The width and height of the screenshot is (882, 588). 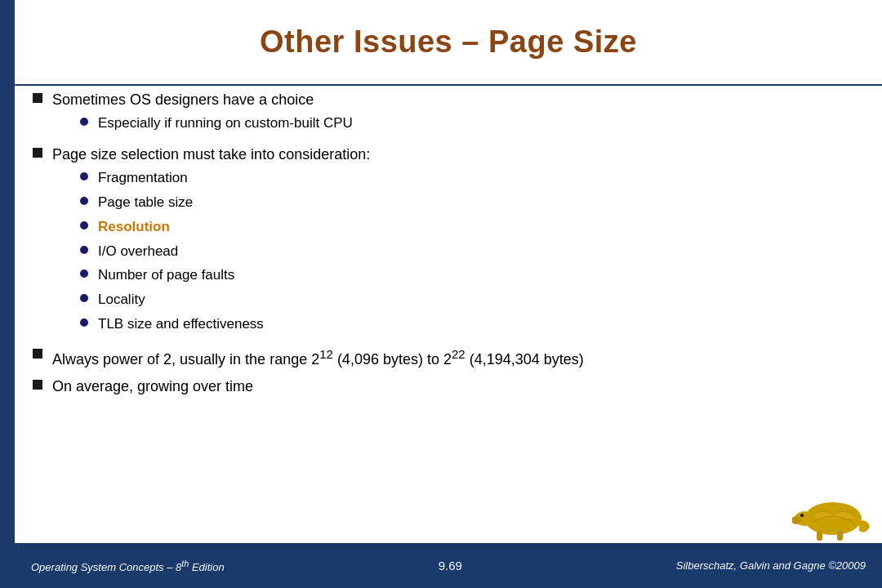 What do you see at coordinates (318, 358) in the screenshot?
I see `bullet3-text: Always power of 2, usually in the range …` at bounding box center [318, 358].